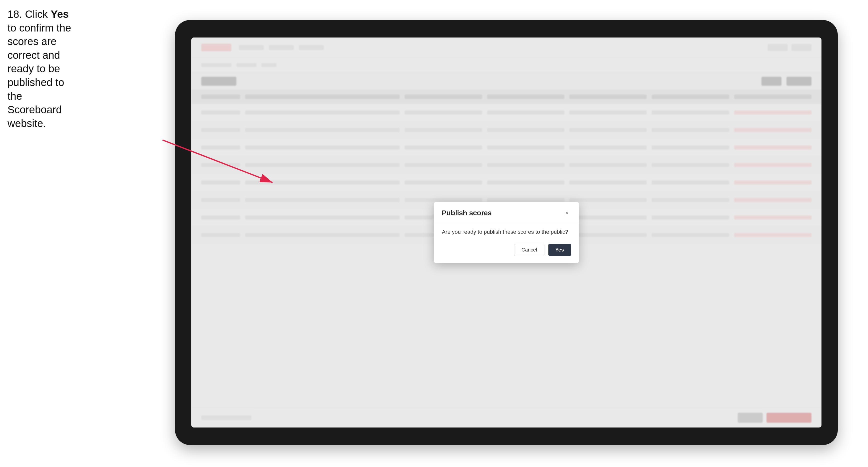 The image size is (868, 467). What do you see at coordinates (529, 250) in the screenshot?
I see `cancel-button: Cancel` at bounding box center [529, 250].